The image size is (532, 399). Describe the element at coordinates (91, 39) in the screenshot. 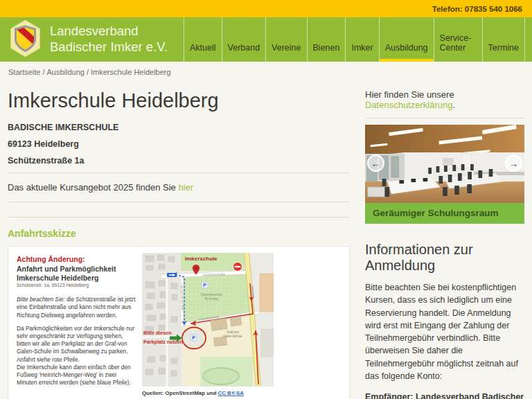

I see `brand: Landesverband Badischer Imker e.V.` at that location.